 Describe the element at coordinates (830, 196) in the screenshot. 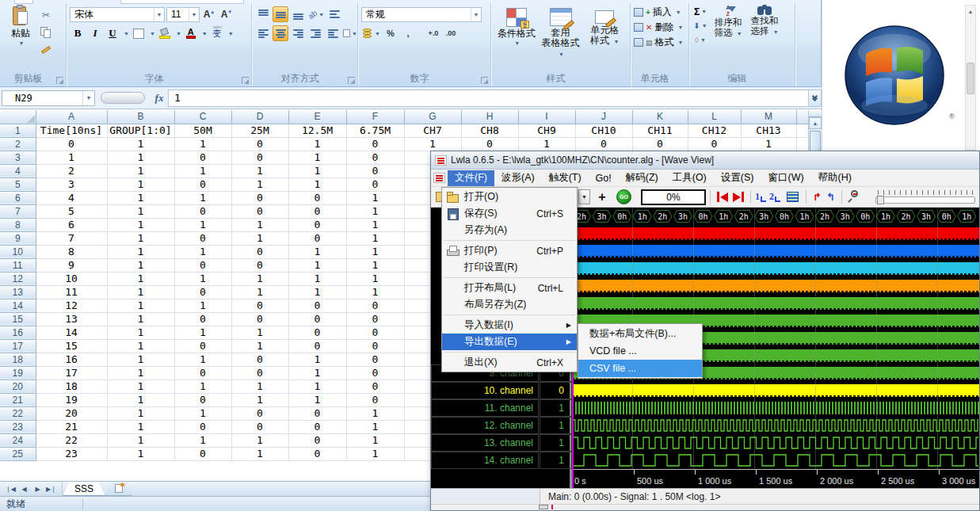

I see `jump-prev-edge-button: ↰` at that location.